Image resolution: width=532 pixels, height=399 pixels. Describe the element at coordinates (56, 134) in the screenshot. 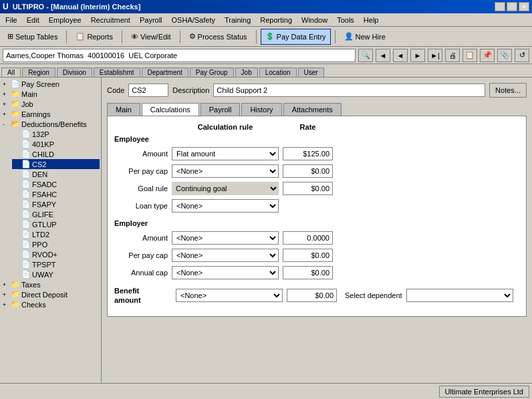

I see `sidebar-item-132p: 📄 132P` at that location.